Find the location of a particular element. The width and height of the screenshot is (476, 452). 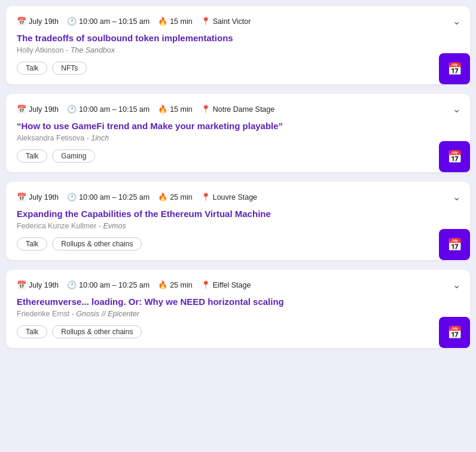

location-text: Saint Victor is located at coordinates (232, 22).